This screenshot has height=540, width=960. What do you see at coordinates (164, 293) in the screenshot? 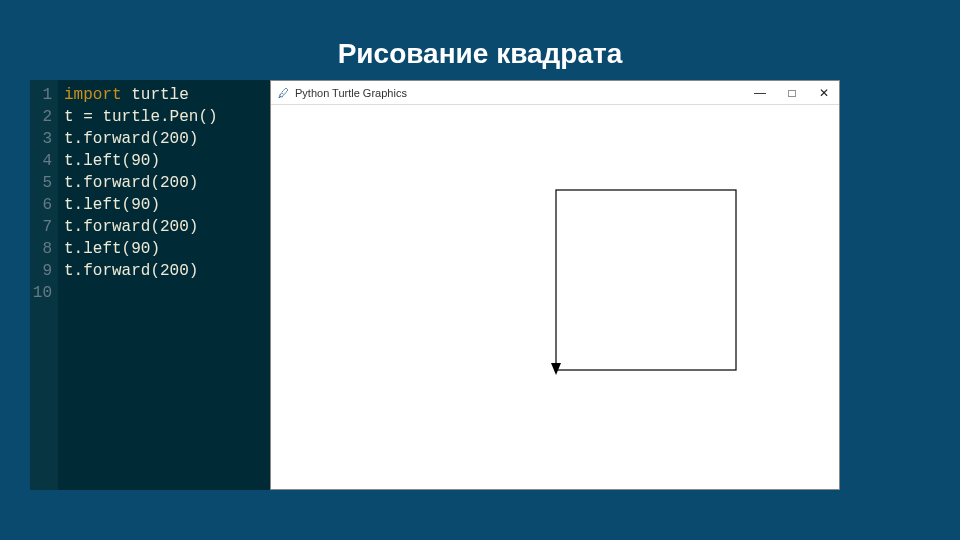
I see `code-line` at bounding box center [164, 293].